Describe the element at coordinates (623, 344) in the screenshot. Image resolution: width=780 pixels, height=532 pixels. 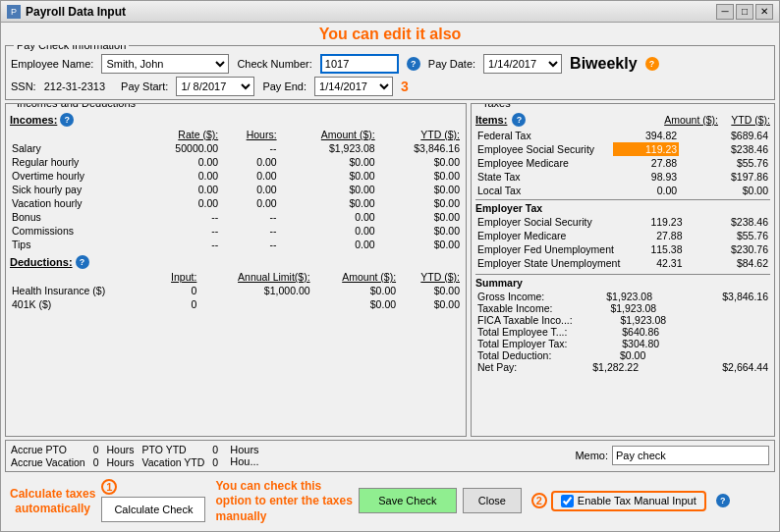
I see `summary-row: Total Employer Tax: $304.80` at that location.